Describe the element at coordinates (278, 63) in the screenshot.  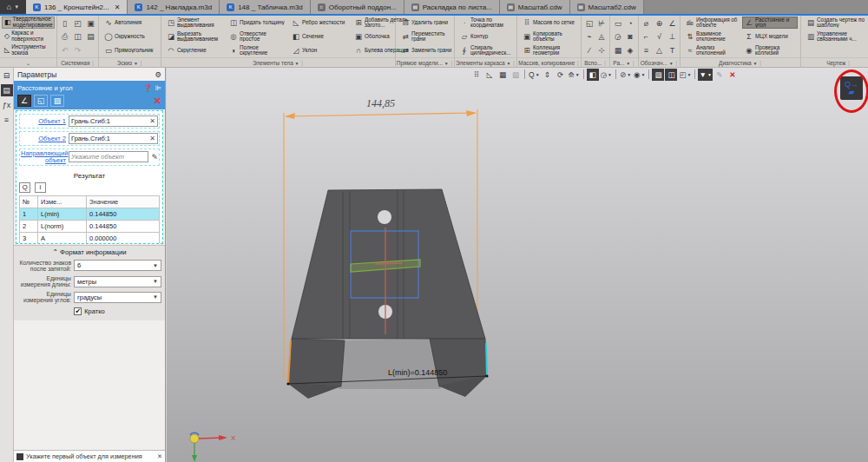
I see `group-name-body: Элементы тела ▼ ┆` at that location.